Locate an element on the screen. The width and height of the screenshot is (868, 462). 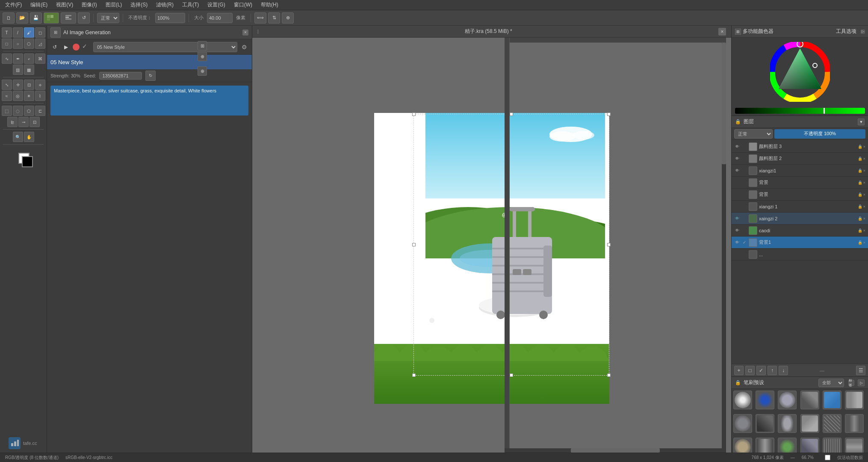
layer-eye-1: 👁 is located at coordinates (737, 159).